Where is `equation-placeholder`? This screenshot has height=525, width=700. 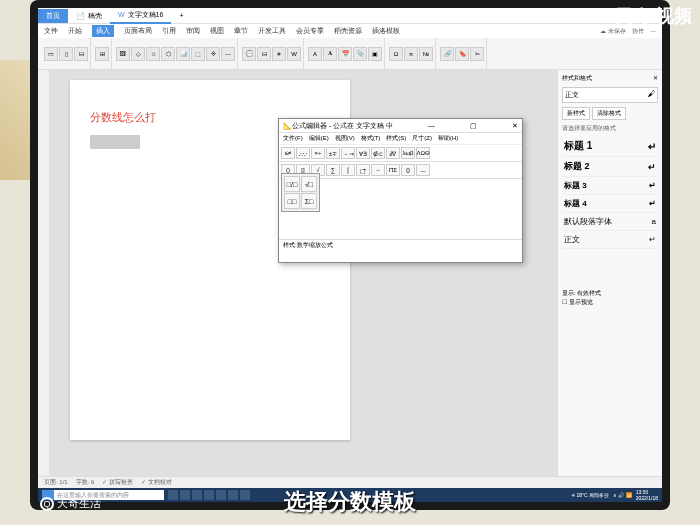 equation-placeholder is located at coordinates (115, 142).